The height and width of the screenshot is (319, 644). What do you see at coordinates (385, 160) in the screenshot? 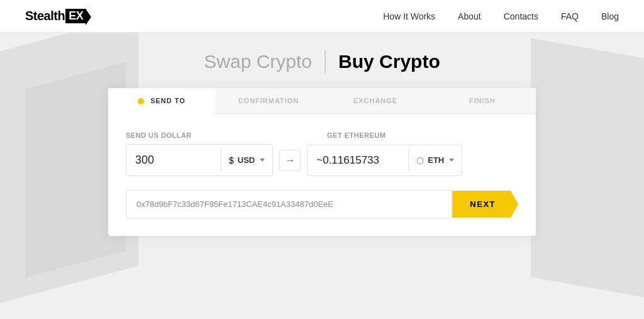
I see `get-output-group: ~0.11615733 ⬡ ETH` at bounding box center [385, 160].